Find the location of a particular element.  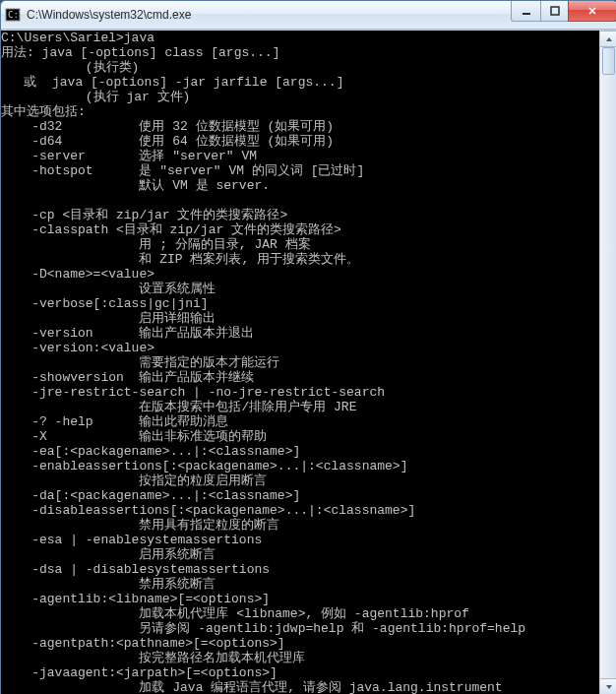

cmd-icon: C:\ is located at coordinates (13, 15).